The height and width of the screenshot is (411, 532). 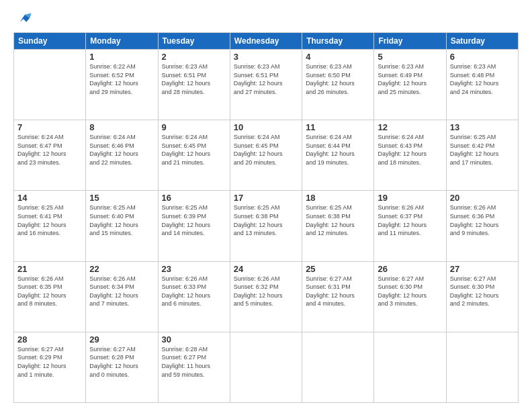 What do you see at coordinates (23, 19) in the screenshot?
I see `logo` at bounding box center [23, 19].